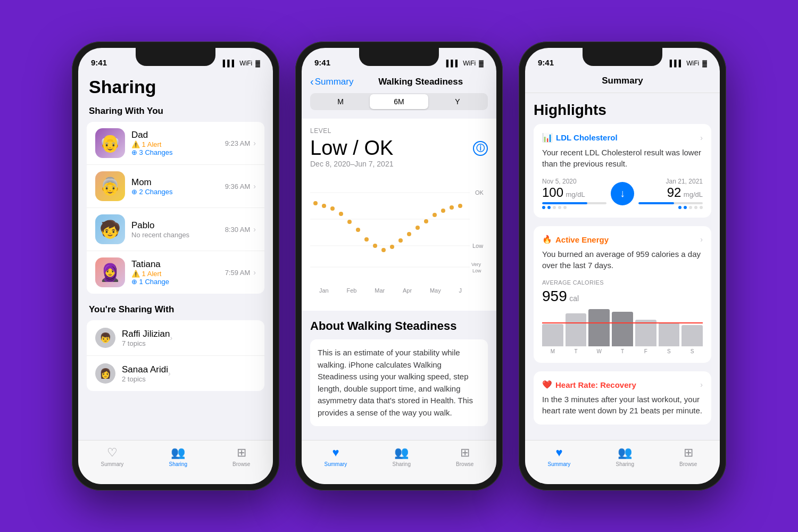  What do you see at coordinates (625, 464) in the screenshot?
I see `tab-sharing-label-3: Sharing` at bounding box center [625, 464].